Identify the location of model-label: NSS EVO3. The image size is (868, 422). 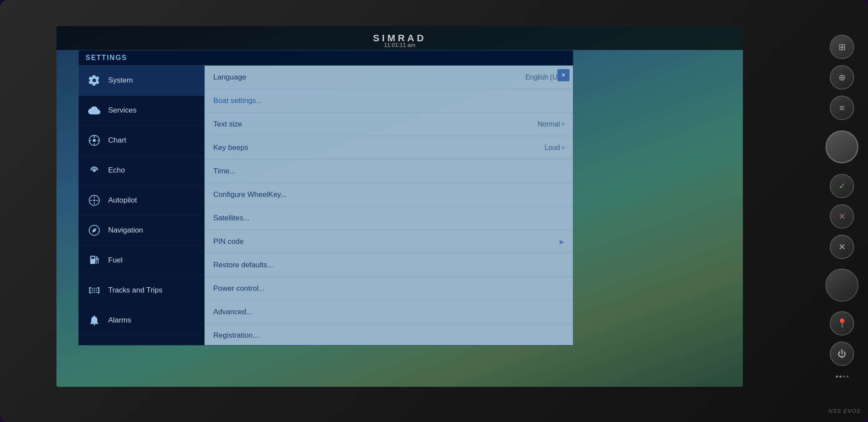
(845, 411).